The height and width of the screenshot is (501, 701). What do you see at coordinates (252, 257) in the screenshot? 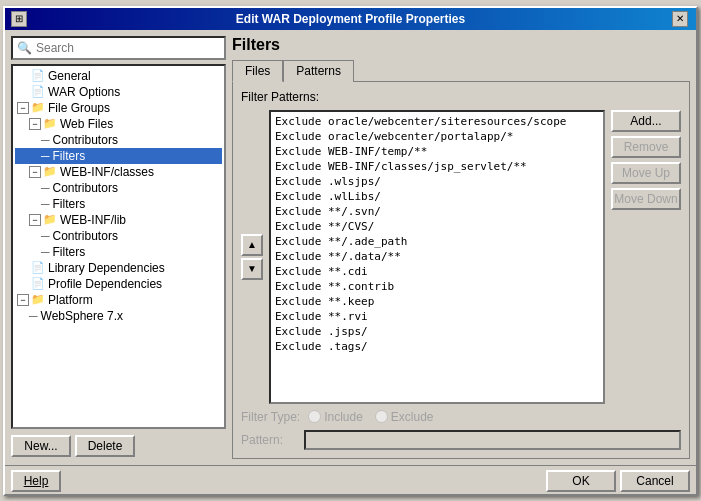
I see `nav-arrows: ▲ ▼` at bounding box center [252, 257].